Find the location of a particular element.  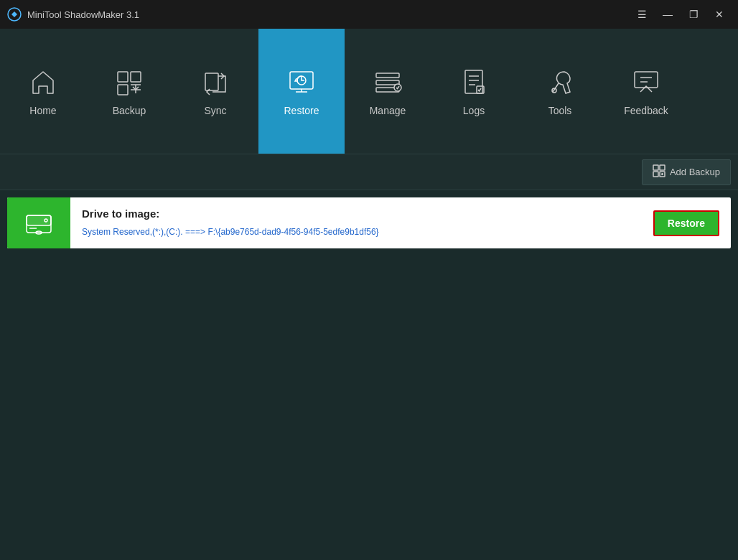

restore-button: Restore is located at coordinates (686, 223).